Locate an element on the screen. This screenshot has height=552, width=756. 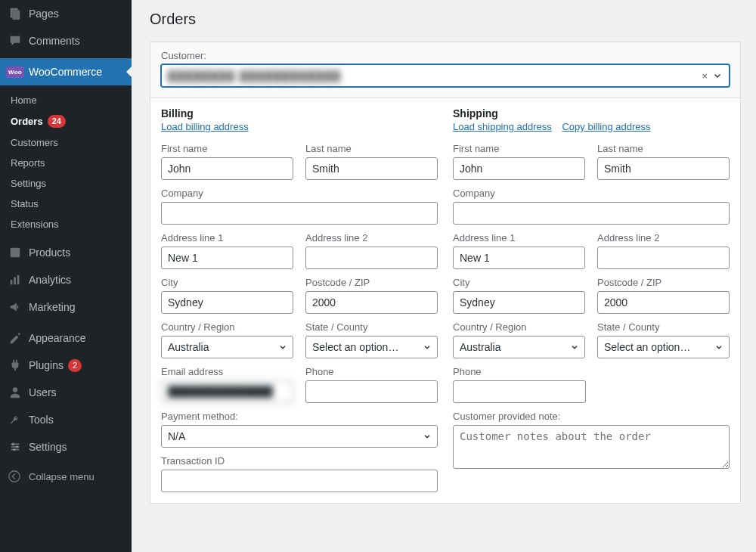
submenu-reports: Reports is located at coordinates (66, 163).